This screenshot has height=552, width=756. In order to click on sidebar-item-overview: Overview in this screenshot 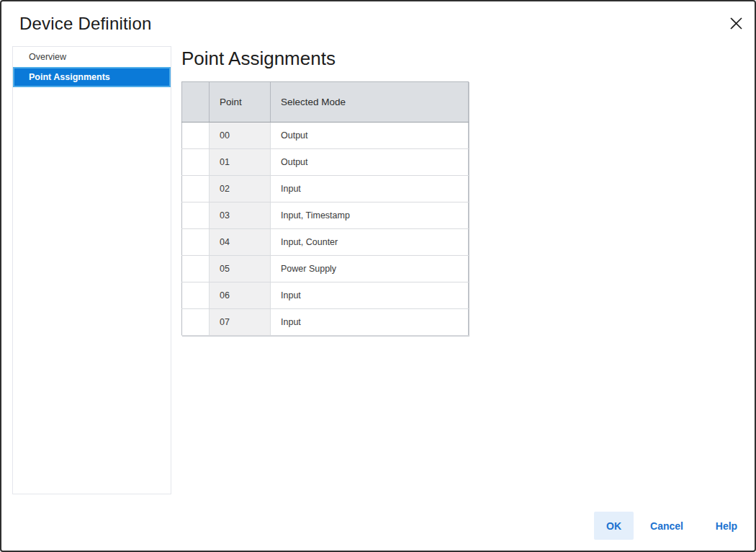, I will do `click(92, 57)`.